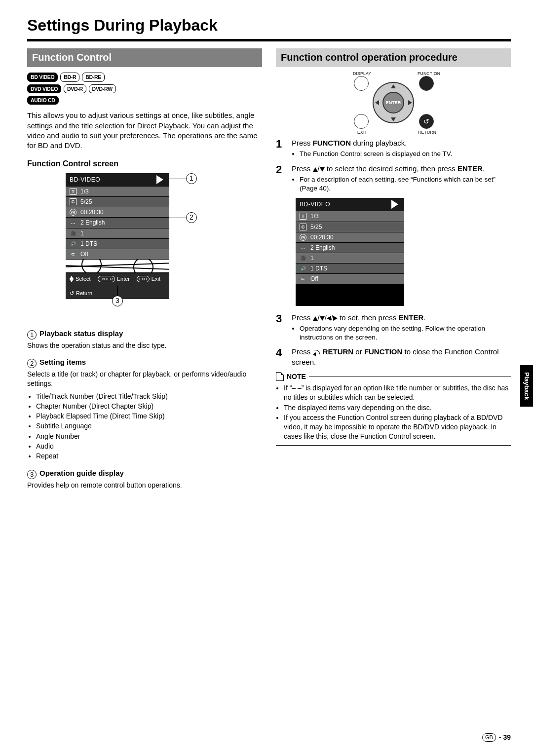  What do you see at coordinates (81, 334) in the screenshot?
I see `item-title-playback-status: Playback status display` at bounding box center [81, 334].